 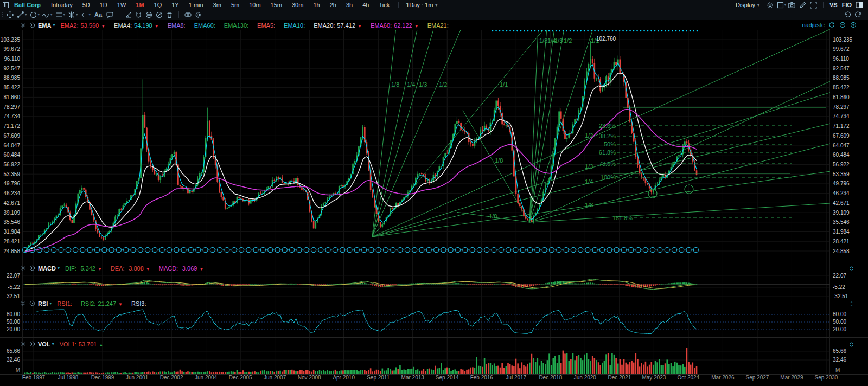 I want to click on svg-text: Mar 2026, so click(x=723, y=377).